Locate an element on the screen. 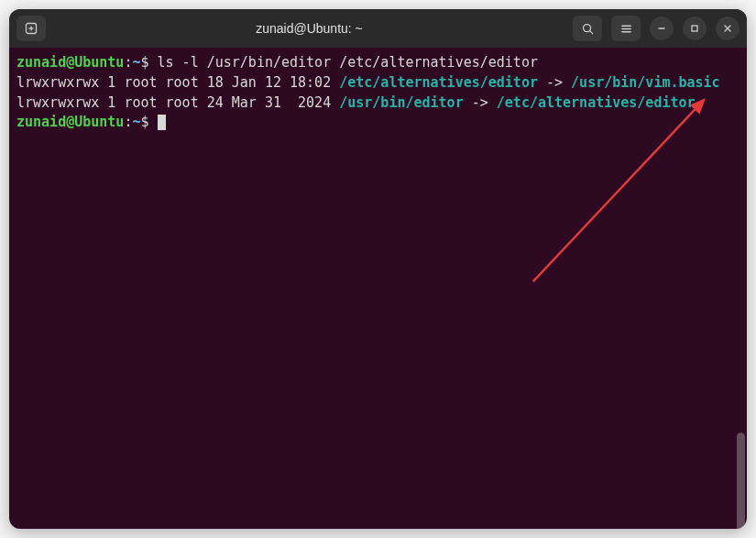 This screenshot has height=538, width=756. symlink-path: /etc/alternatives/editor is located at coordinates (438, 82).